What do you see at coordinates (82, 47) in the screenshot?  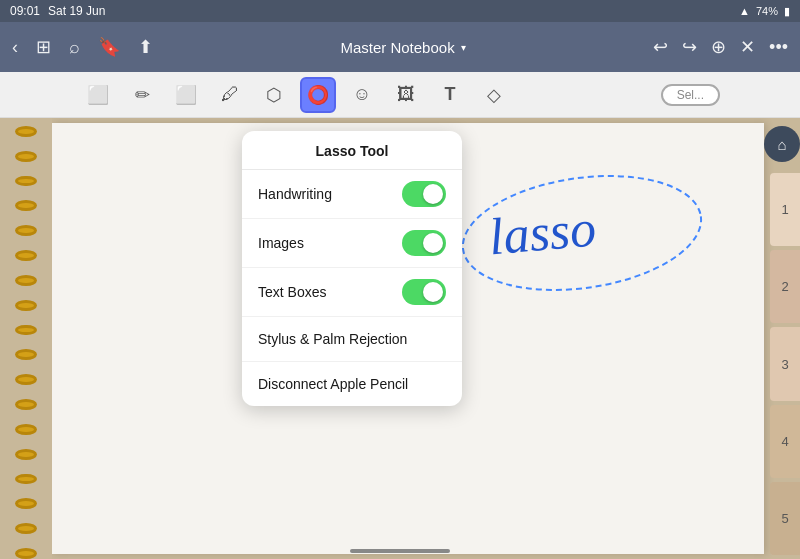 I see `toolbar-left: ‹ ⊞ ⌕ 🔖 ⬆` at bounding box center [82, 47].